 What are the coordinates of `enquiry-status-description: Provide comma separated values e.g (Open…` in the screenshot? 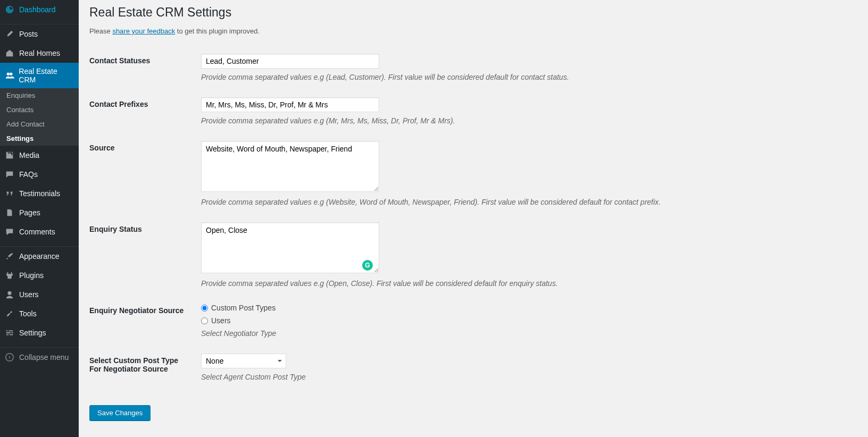 It's located at (527, 283).